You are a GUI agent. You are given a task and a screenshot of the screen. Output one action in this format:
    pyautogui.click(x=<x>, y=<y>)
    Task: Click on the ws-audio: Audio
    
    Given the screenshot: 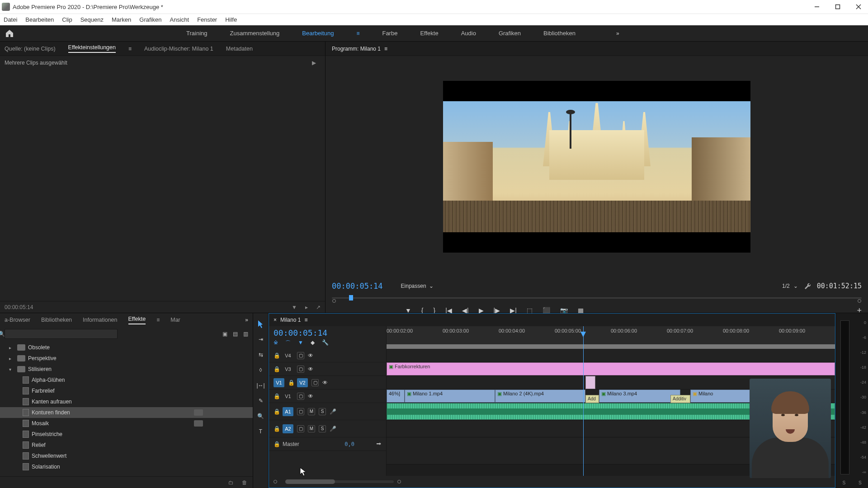 What is the action you would take?
    pyautogui.click(x=468, y=33)
    